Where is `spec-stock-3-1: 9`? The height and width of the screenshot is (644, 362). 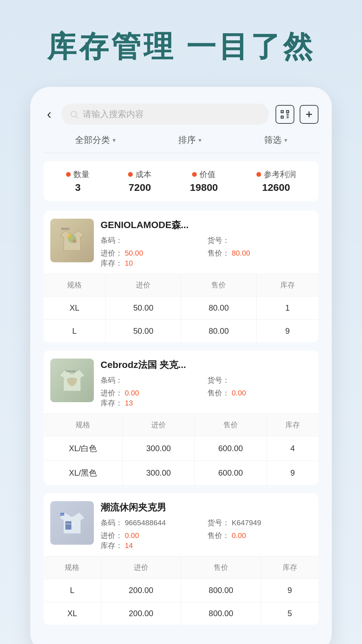
spec-stock-3-1: 9 is located at coordinates (290, 590).